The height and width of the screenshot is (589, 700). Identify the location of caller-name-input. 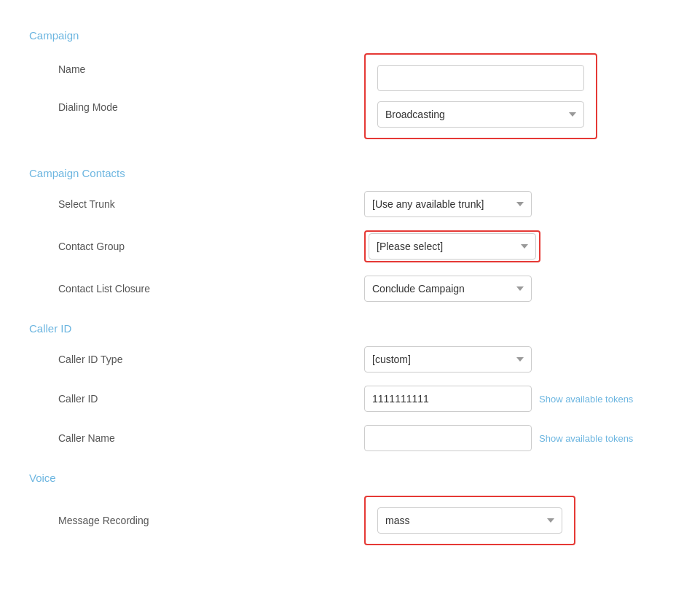
(448, 438).